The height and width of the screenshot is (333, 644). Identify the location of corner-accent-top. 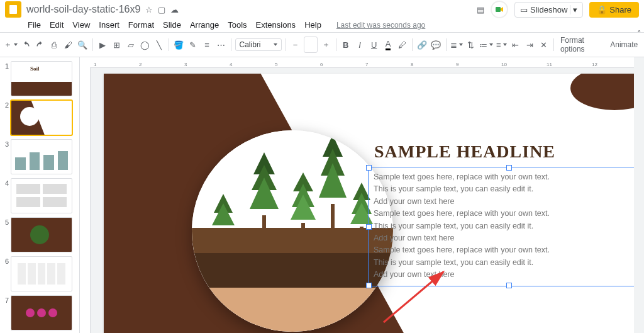
(602, 92).